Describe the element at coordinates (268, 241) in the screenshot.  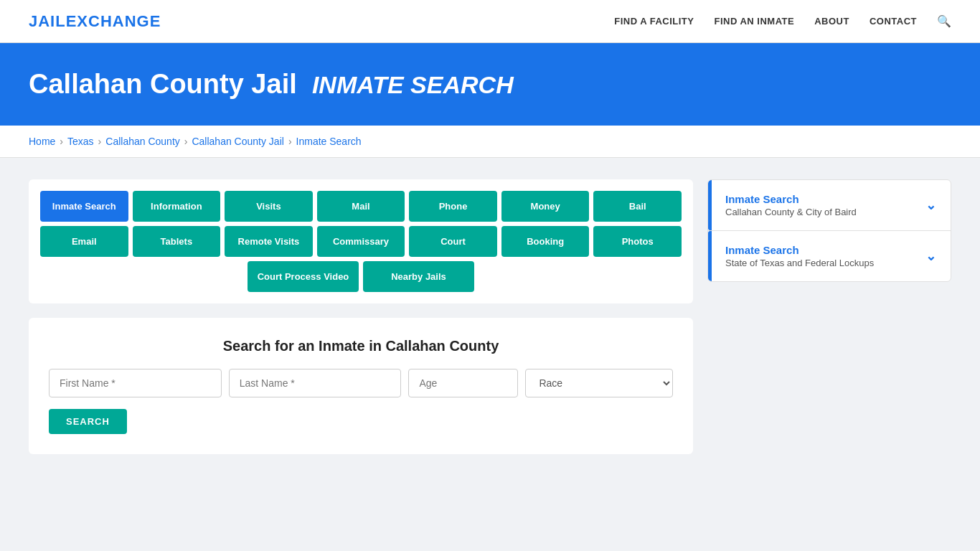
I see `btn-remote-visits: Remote Visits` at that location.